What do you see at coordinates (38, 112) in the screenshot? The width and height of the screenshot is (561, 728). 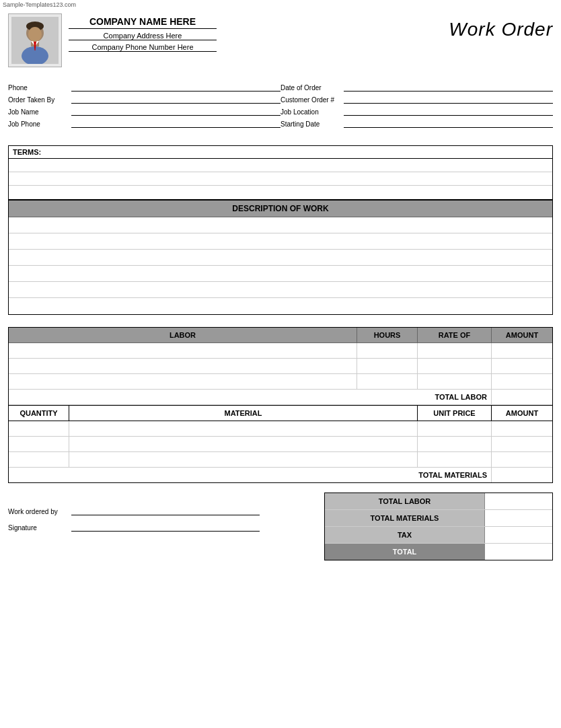 I see `job-name-label: Job Name` at bounding box center [38, 112].